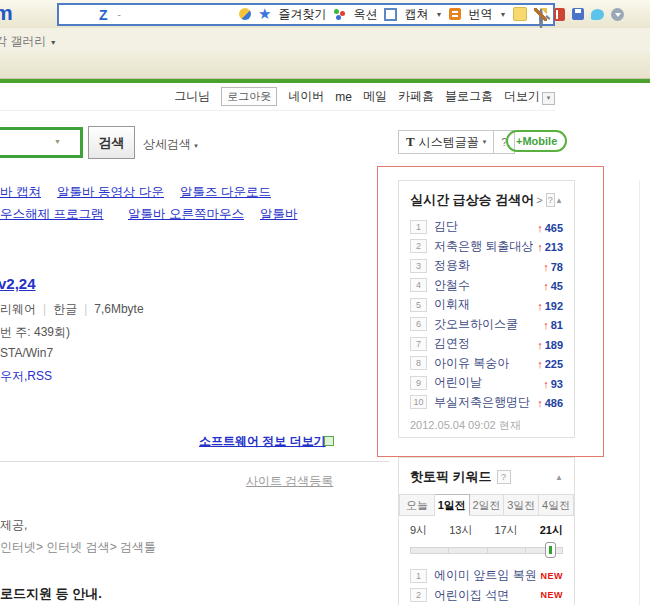 The height and width of the screenshot is (605, 650). Describe the element at coordinates (58, 142) in the screenshot. I see `search-scope-dropdown-icon: ▼` at that location.